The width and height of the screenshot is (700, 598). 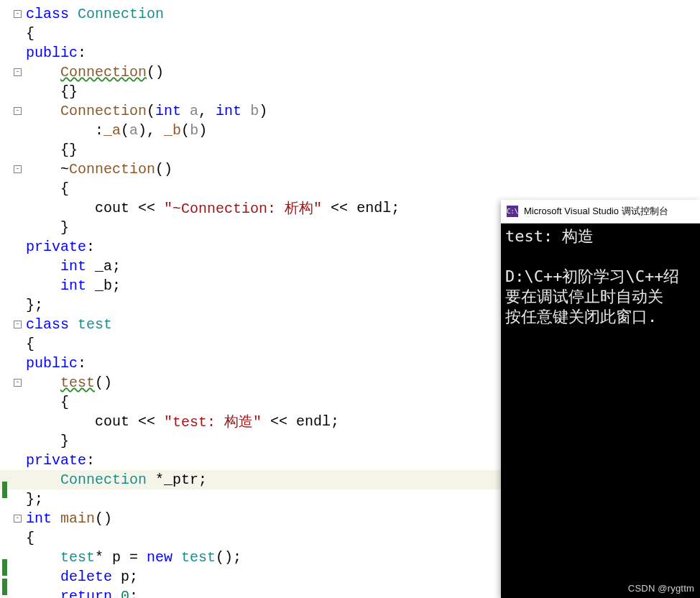 What do you see at coordinates (98, 170) in the screenshot?
I see `code-text: ~Connection()` at bounding box center [98, 170].